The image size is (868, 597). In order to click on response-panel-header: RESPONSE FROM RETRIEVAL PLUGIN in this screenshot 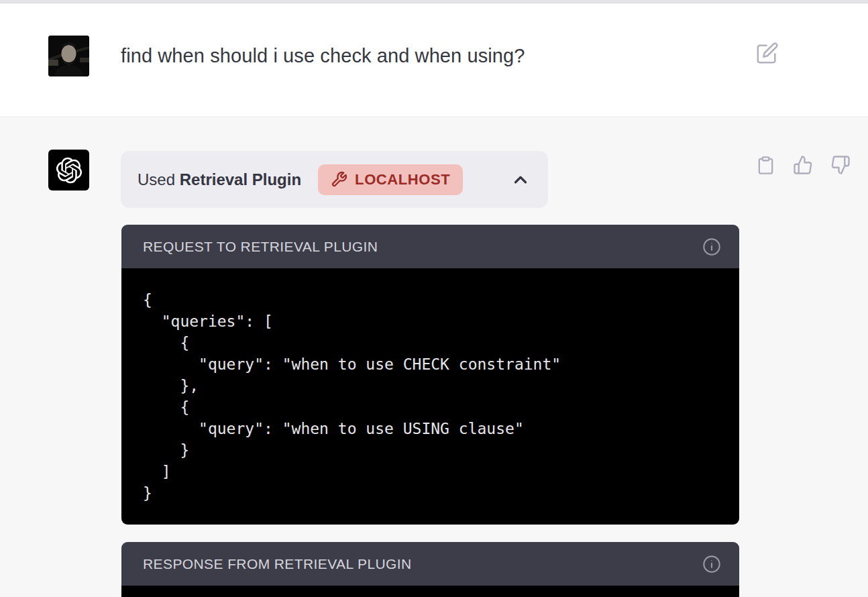, I will do `click(431, 563)`.